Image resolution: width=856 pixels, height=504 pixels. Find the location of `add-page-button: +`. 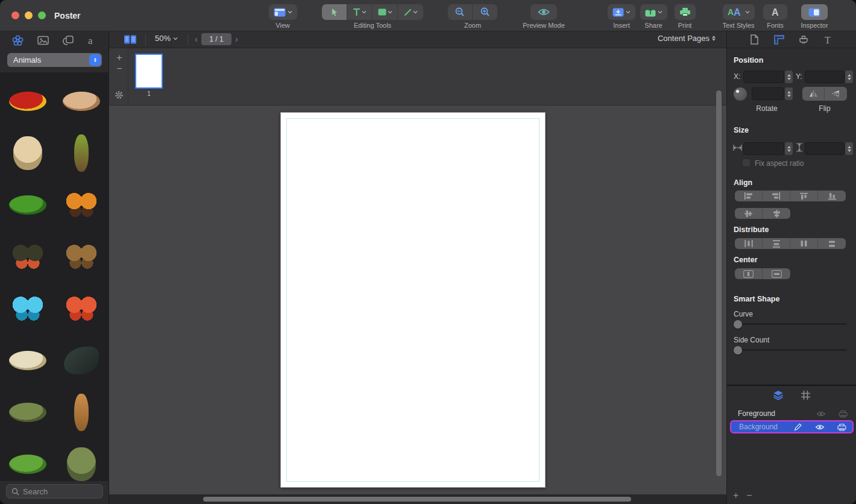

add-page-button: + is located at coordinates (119, 58).